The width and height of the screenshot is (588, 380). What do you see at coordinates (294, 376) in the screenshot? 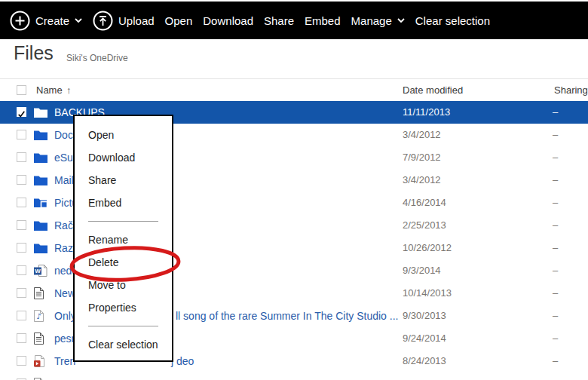
I see `table-row` at bounding box center [294, 376].